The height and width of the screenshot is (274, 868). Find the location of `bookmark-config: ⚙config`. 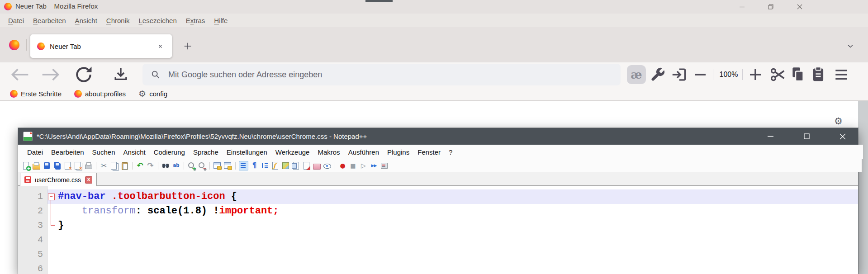

bookmark-config: ⚙config is located at coordinates (153, 94).